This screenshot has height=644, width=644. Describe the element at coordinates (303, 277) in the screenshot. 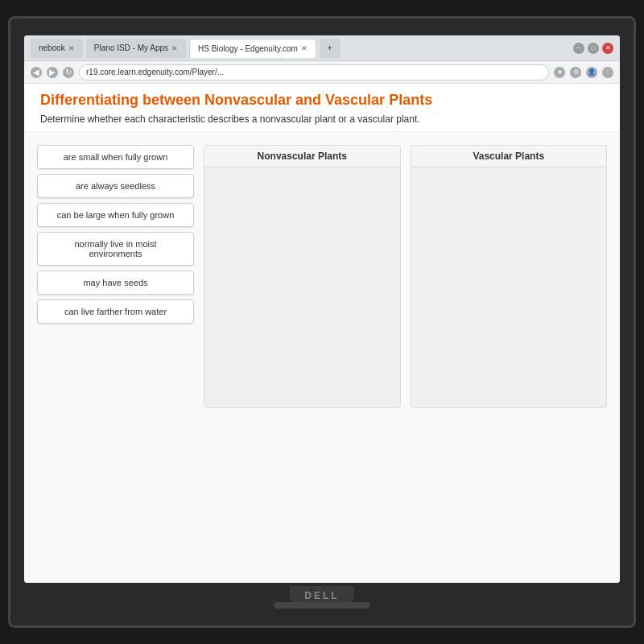

I see `drop-zone-nonvascular: Nonvascular Plants` at that location.